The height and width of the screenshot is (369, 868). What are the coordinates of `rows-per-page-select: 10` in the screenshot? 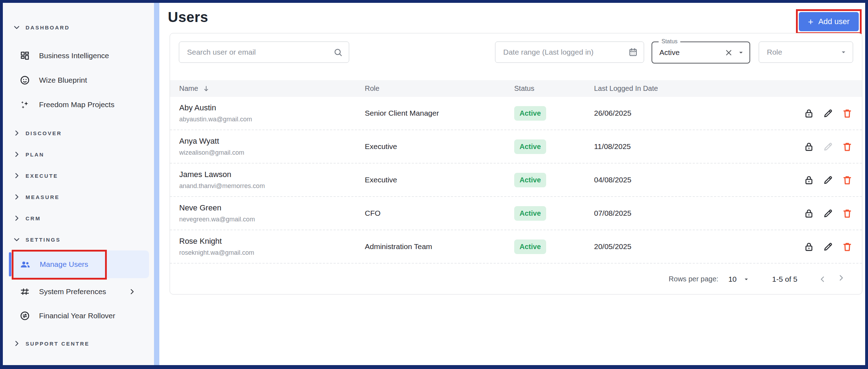 It's located at (739, 279).